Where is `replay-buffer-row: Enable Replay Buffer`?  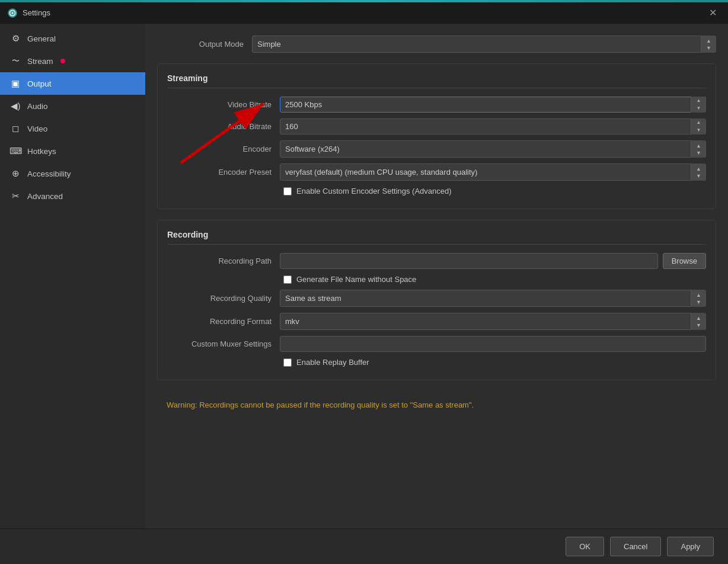 replay-buffer-row: Enable Replay Buffer is located at coordinates (436, 363).